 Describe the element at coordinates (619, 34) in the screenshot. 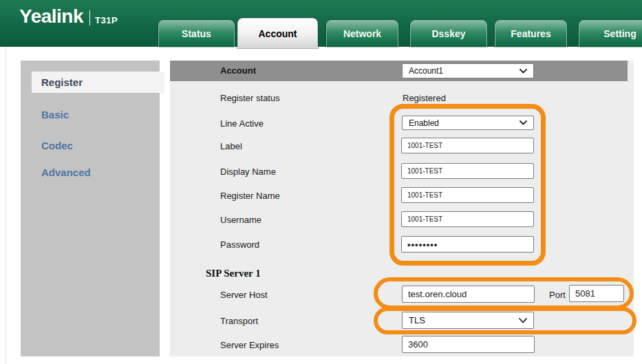

I see `tab-setting-label: Setting` at that location.